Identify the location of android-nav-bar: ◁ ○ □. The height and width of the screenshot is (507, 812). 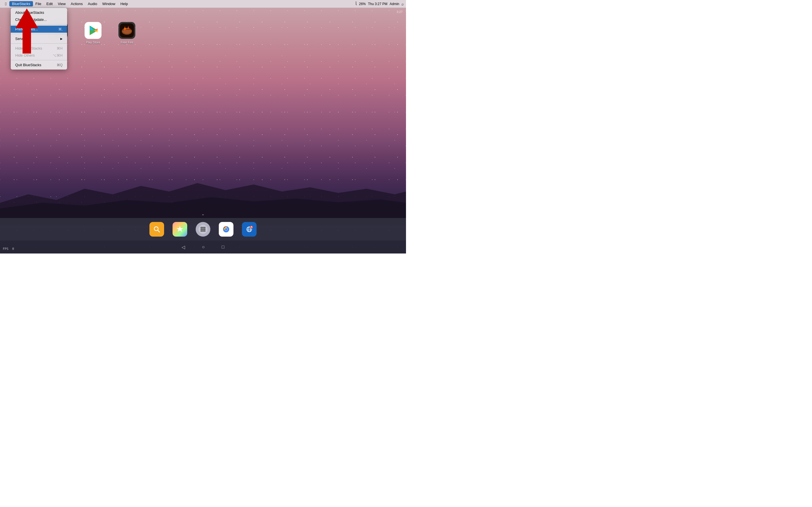
(203, 247).